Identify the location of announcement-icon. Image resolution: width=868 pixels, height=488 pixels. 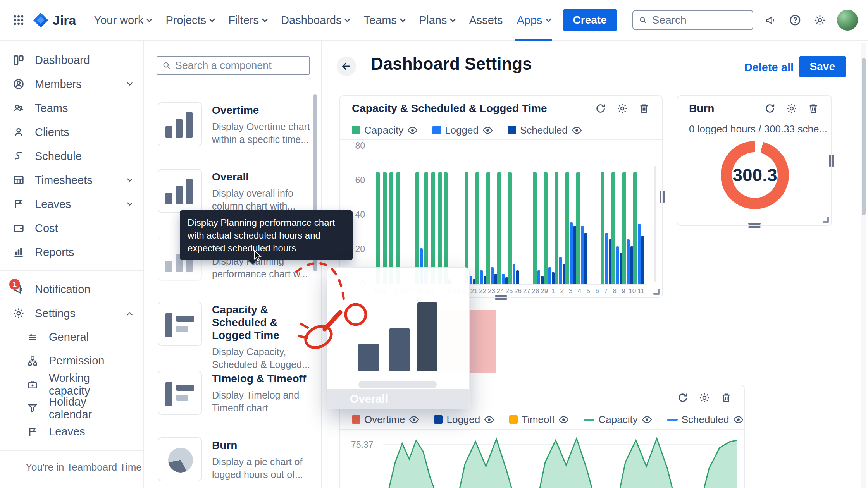
(770, 20).